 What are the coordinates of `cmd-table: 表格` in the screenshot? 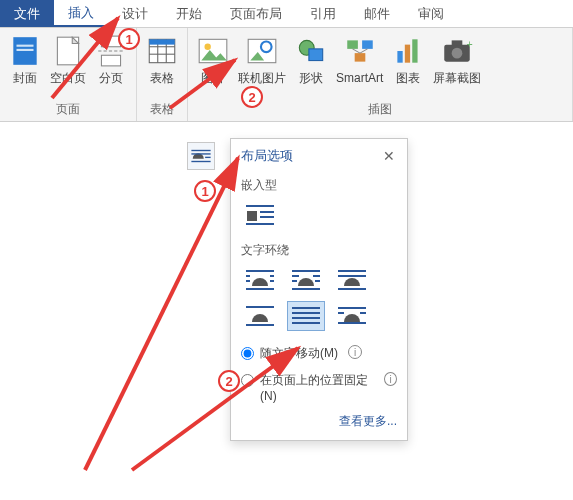 It's located at (162, 58).